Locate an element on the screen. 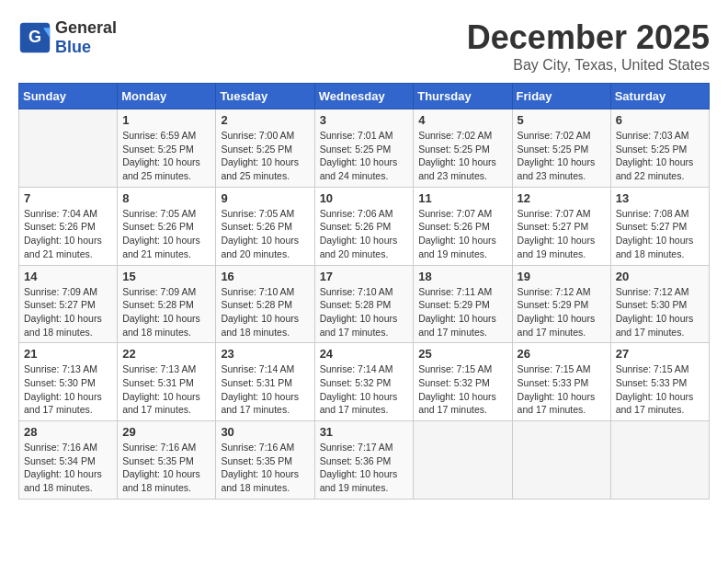 The height and width of the screenshot is (563, 728). day-info: Sunrise: 7:14 AM Sunset: 5:31 PM Dayligh… is located at coordinates (265, 390).